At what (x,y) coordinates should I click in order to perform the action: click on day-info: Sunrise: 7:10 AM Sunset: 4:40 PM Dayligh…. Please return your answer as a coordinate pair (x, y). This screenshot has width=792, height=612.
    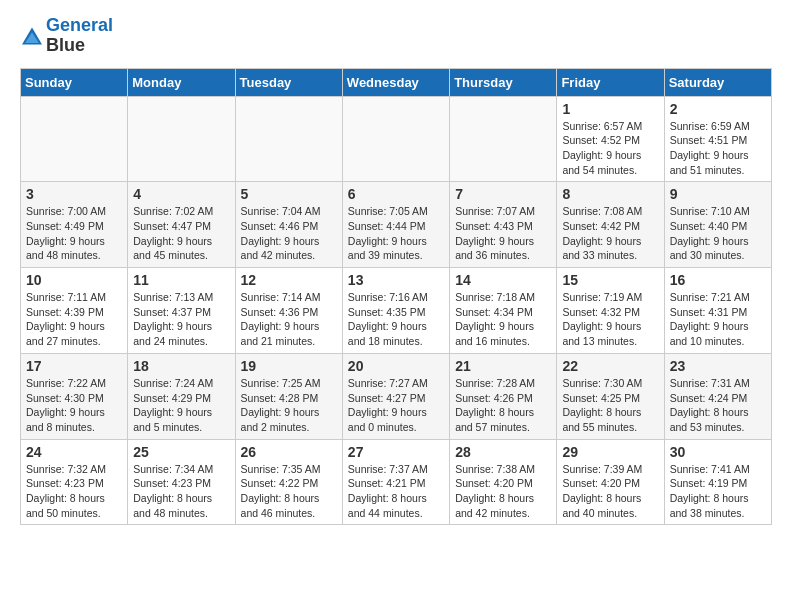
    Looking at the image, I should click on (718, 234).